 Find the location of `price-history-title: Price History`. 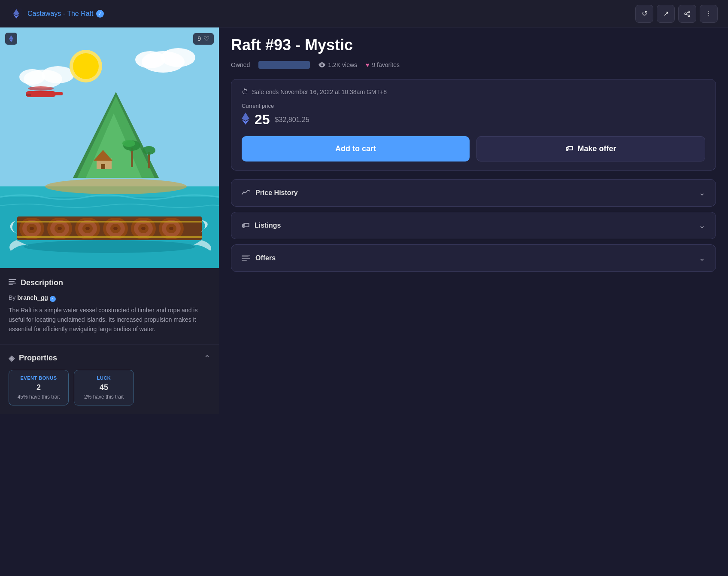

price-history-title: Price History is located at coordinates (270, 193).